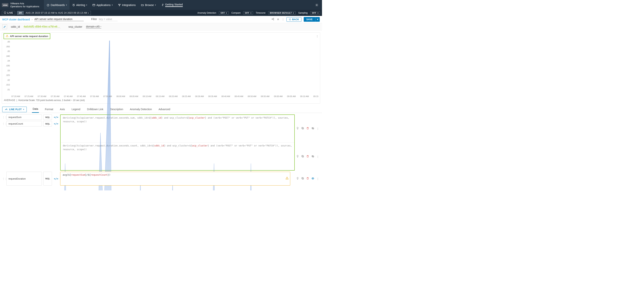 The width and height of the screenshot is (644, 303). What do you see at coordinates (6, 67) in the screenshot?
I see `chart-y-axis: .06.055.05.045.04.035.03.025.02.015.01` at bounding box center [6, 67].